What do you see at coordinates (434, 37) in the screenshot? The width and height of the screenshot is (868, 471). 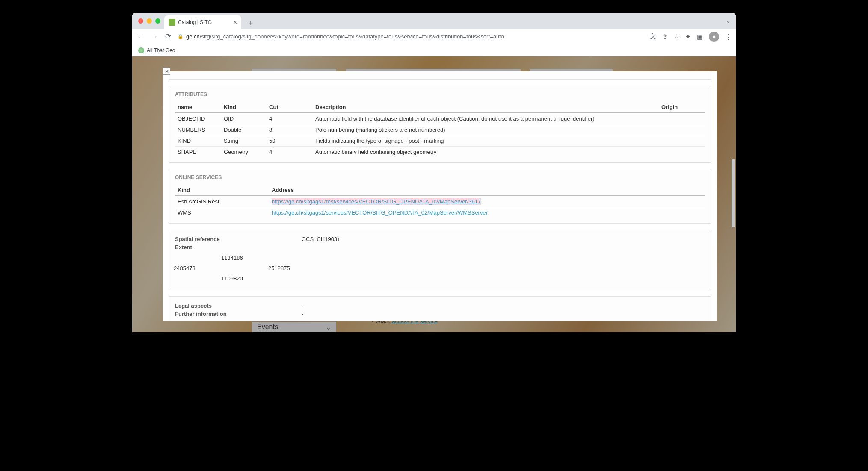 I see `url-bar: ← → ⟳ 🔒 ge.ch/sitg/sitg_catalog/sitg_don…` at bounding box center [434, 37].